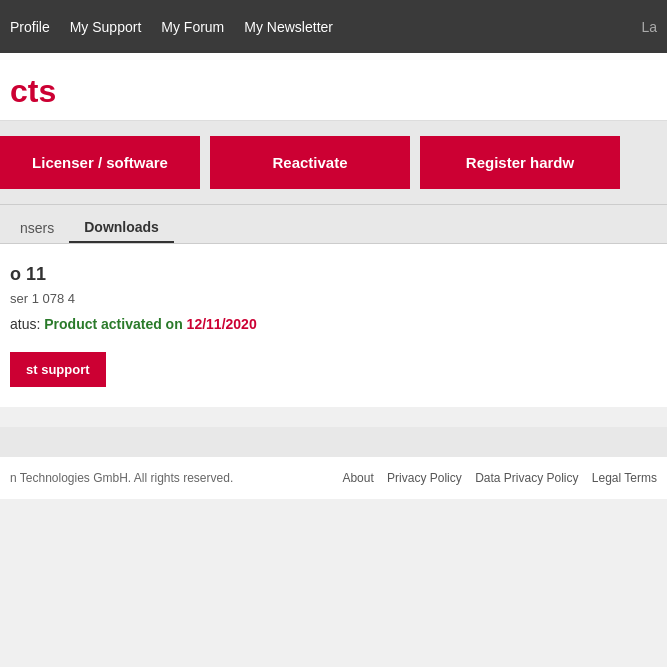 This screenshot has height=667, width=667. What do you see at coordinates (526, 478) in the screenshot?
I see `footer-data-privacy: Data Privacy Policy` at bounding box center [526, 478].